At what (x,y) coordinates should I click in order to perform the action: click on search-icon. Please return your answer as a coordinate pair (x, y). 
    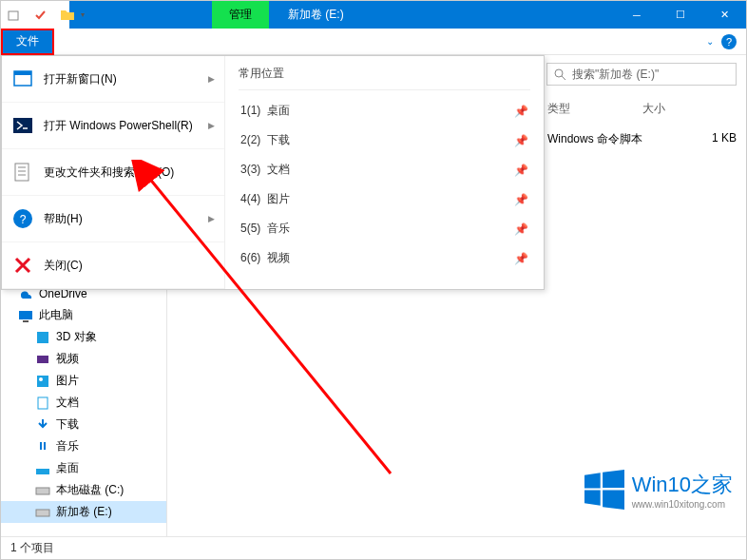
    Looking at the image, I should click on (560, 74).